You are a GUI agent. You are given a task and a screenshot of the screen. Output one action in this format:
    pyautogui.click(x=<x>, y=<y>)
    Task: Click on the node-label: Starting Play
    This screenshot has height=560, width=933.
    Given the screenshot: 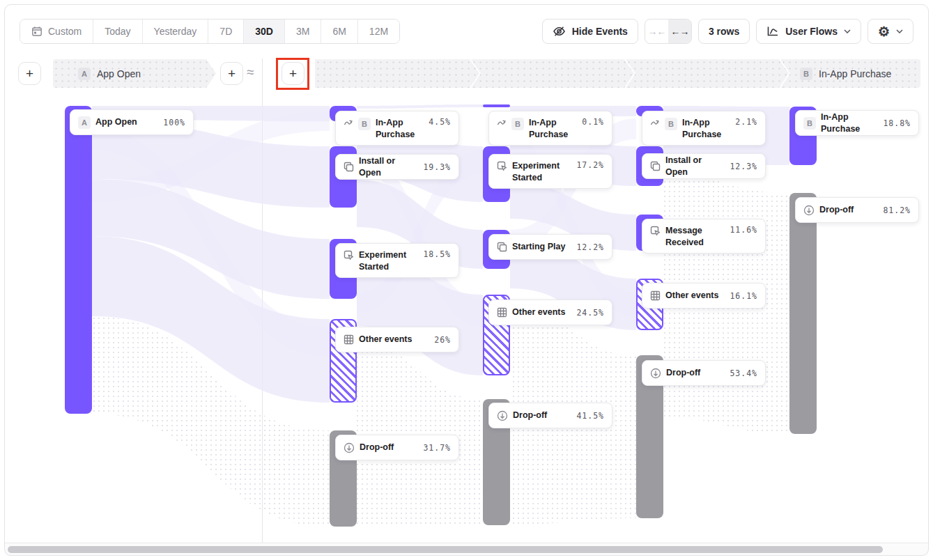 What is the action you would take?
    pyautogui.click(x=539, y=247)
    